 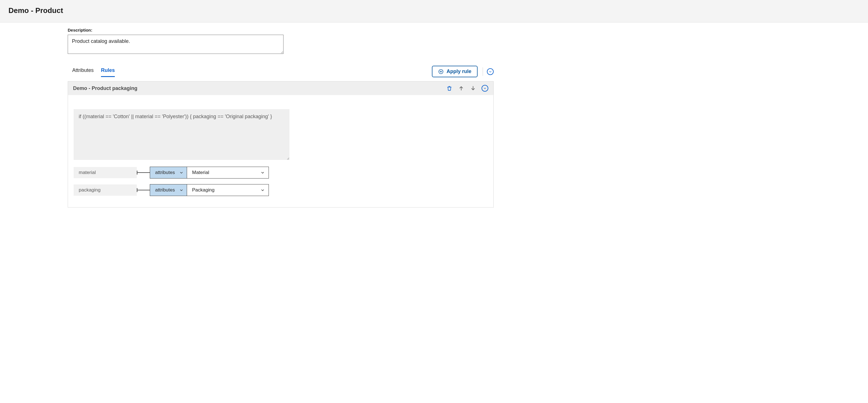 What do you see at coordinates (281, 30) in the screenshot?
I see `description-label: Description:` at bounding box center [281, 30].